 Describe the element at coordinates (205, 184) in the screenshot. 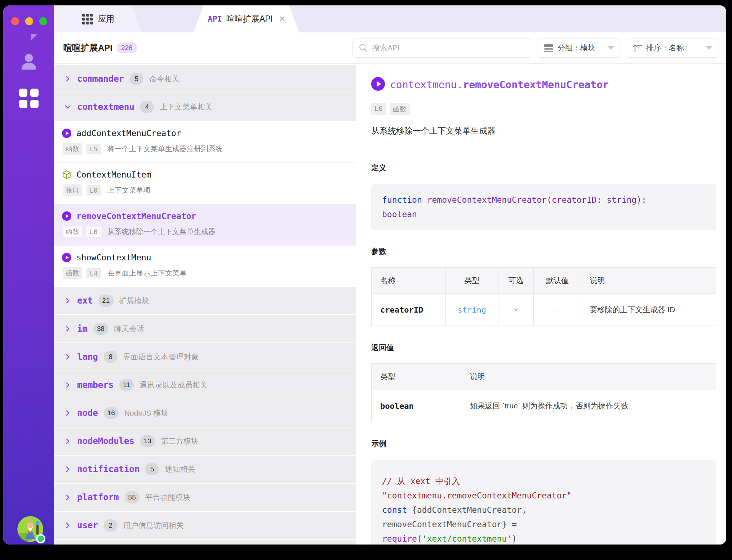

I see `api-item-ContextMenuItem: ContextMenuItem 接口 L0 上下文菜单项` at that location.